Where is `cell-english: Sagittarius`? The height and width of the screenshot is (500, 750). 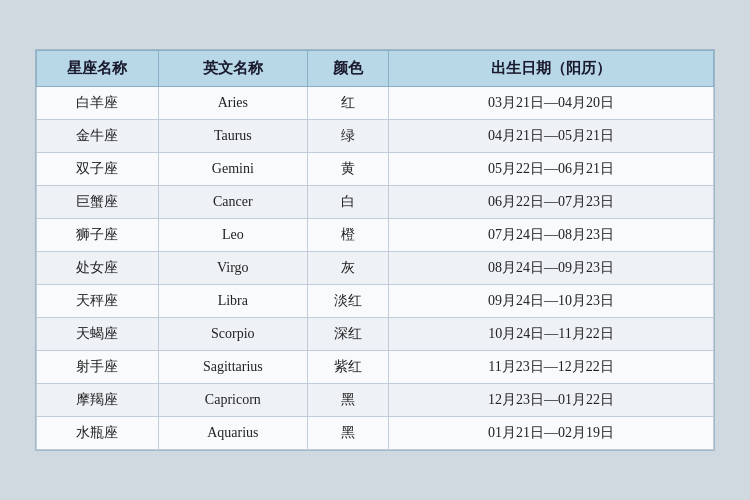
cell-english: Sagittarius is located at coordinates (232, 368).